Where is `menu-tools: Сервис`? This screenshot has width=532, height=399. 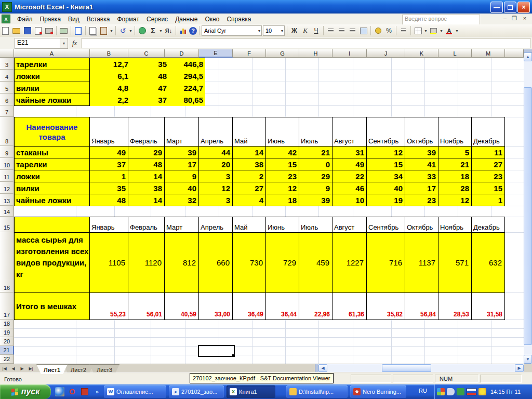 menu-tools: Сервис is located at coordinates (157, 19).